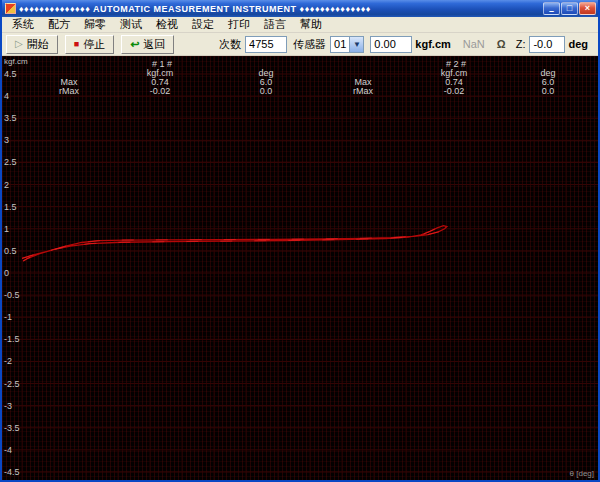  Describe the element at coordinates (14, 96) in the screenshot. I see `y-tick-label: 4` at that location.